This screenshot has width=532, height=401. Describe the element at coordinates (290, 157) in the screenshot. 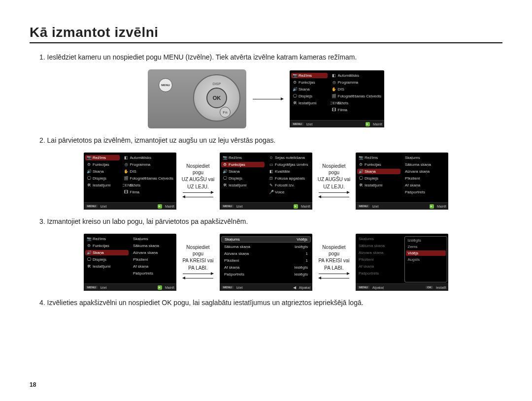

I see `menu-item-label: Sejas noteikšana` at that location.